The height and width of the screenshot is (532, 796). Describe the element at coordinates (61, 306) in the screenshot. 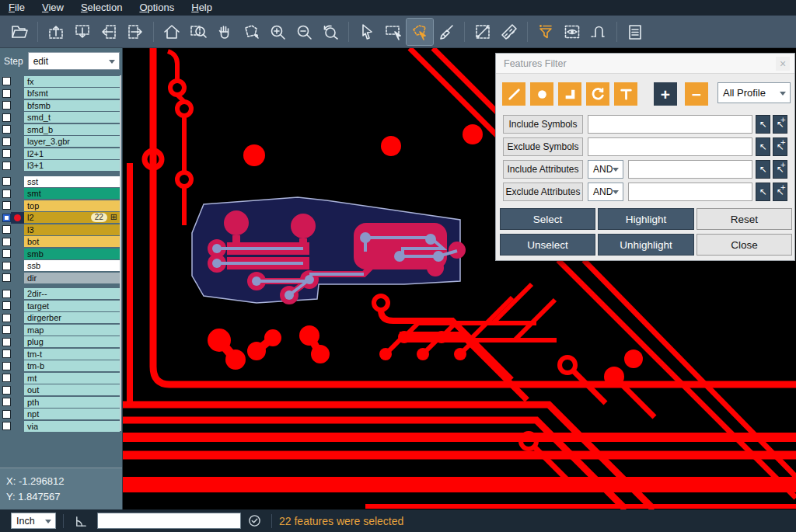

I see `layer-row-target: target` at that location.